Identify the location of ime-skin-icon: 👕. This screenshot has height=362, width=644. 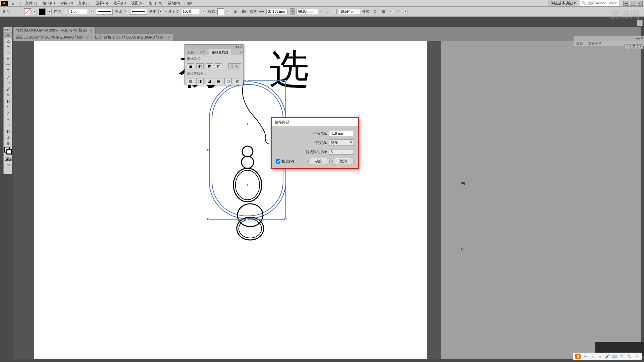
(622, 356).